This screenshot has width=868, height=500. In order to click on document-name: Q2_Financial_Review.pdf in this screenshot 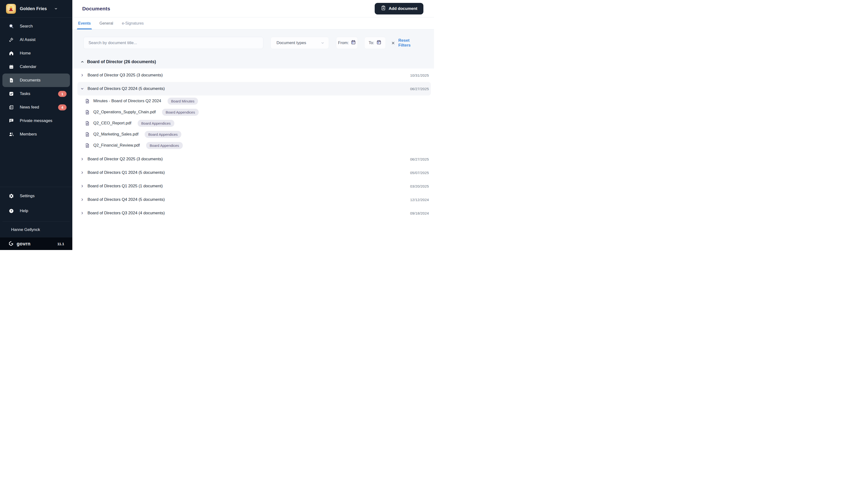, I will do `click(117, 145)`.